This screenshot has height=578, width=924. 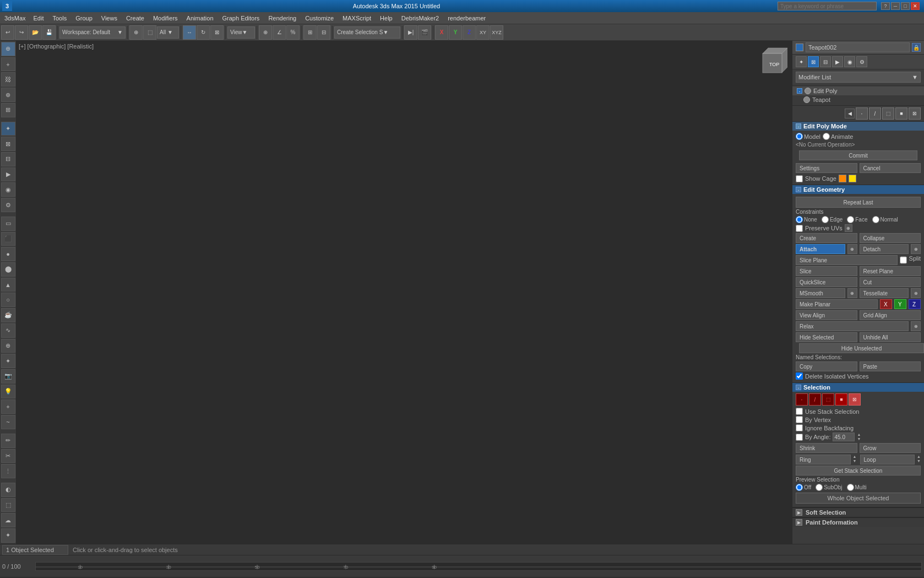 What do you see at coordinates (8, 471) in the screenshot?
I see `subd-tool: ⋮` at bounding box center [8, 471].